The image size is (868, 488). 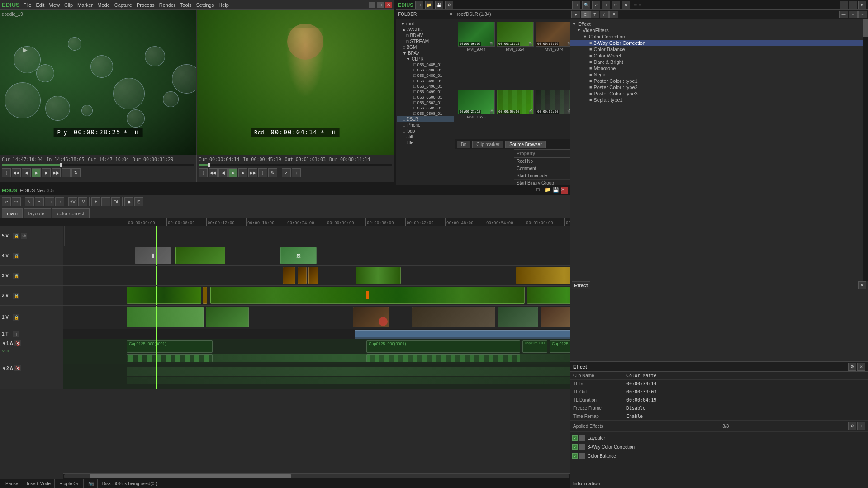 What do you see at coordinates (12, 483) in the screenshot?
I see `status-pause: Pause` at bounding box center [12, 483].